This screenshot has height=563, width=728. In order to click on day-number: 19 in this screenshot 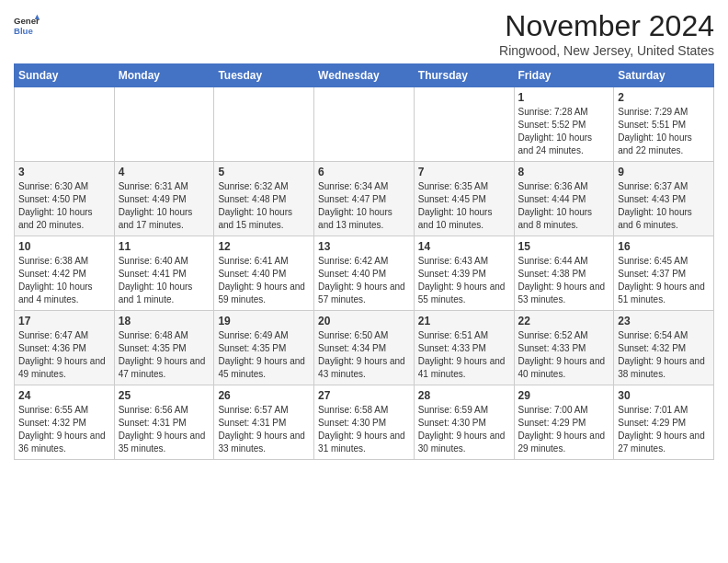, I will do `click(264, 321)`.